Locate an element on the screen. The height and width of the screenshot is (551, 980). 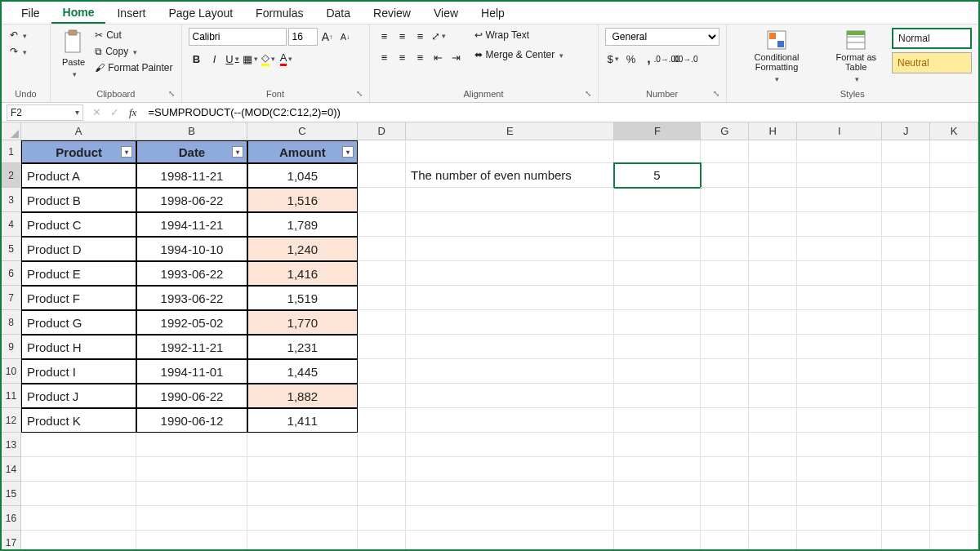
cell-I12 is located at coordinates (840, 420).